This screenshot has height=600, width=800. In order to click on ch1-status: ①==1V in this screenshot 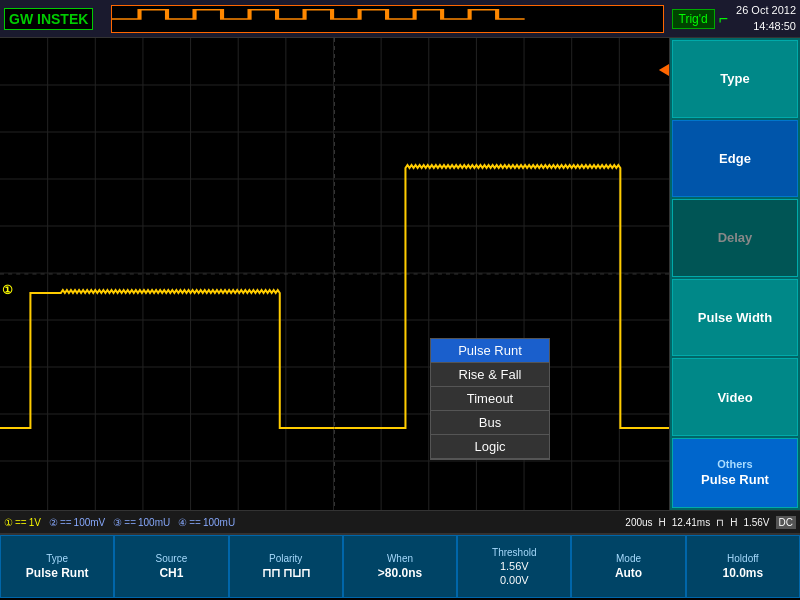, I will do `click(22, 522)`.